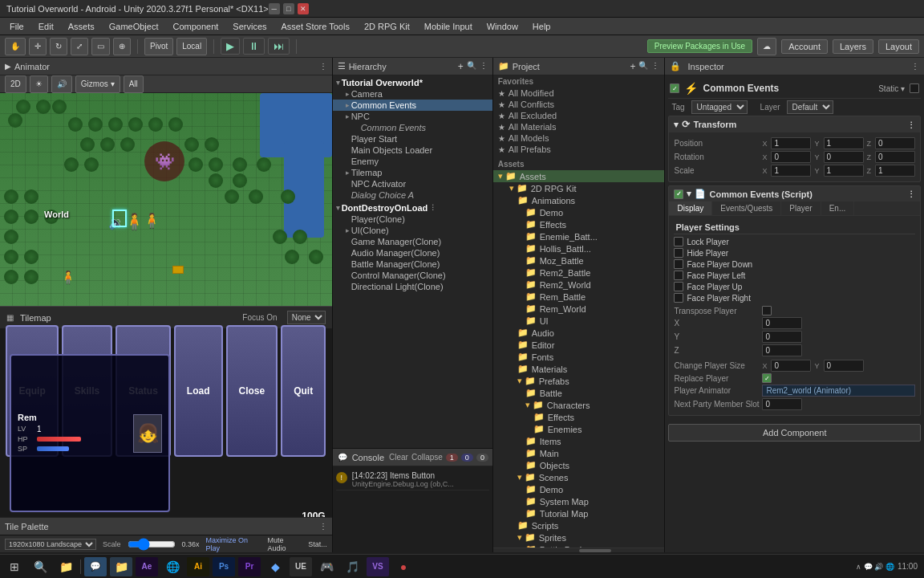 This screenshot has width=924, height=578. I want to click on project-add: +, so click(632, 67).